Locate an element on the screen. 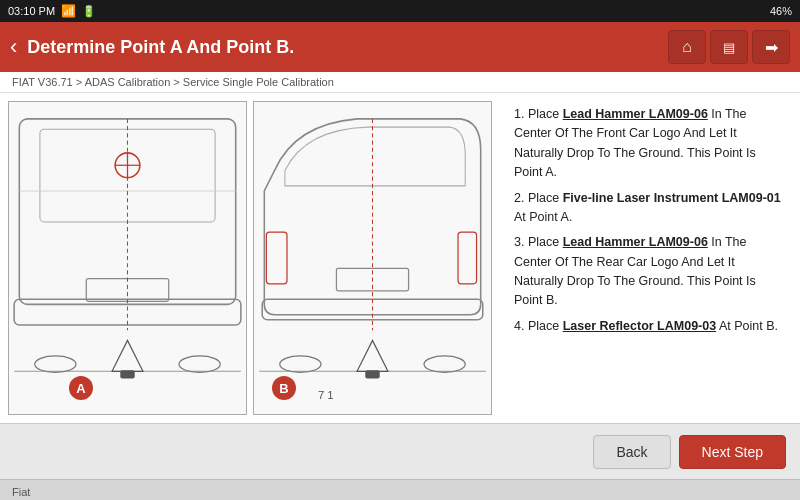 The image size is (800, 500). bottom-bar: Back Next Step is located at coordinates (400, 451).